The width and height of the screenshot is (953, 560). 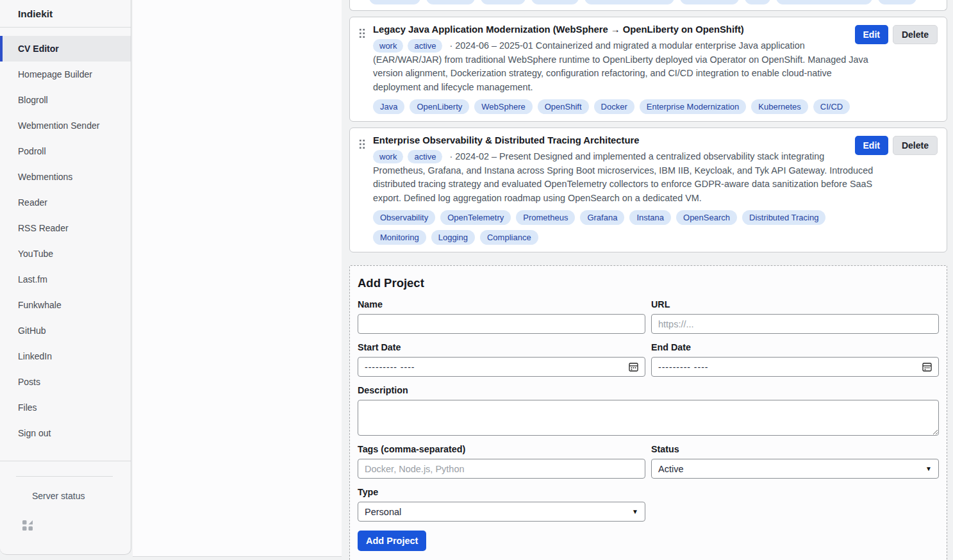 What do you see at coordinates (65, 254) in the screenshot?
I see `sidebar-item-youtube: YouTube` at bounding box center [65, 254].